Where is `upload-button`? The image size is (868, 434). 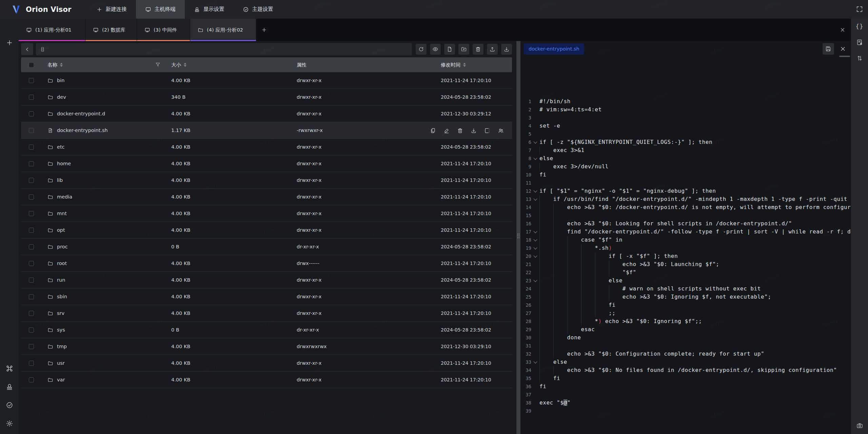
upload-button is located at coordinates (492, 49).